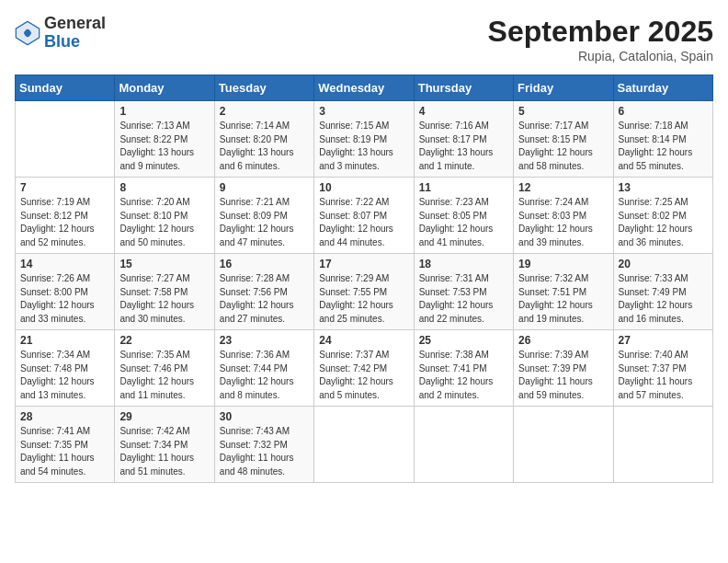 This screenshot has height=563, width=728. What do you see at coordinates (364, 140) in the screenshot?
I see `calendar-week-row: 1Sunrise: 7:13 AM Sunset: 8:22 PM Daylig…` at bounding box center [364, 140].